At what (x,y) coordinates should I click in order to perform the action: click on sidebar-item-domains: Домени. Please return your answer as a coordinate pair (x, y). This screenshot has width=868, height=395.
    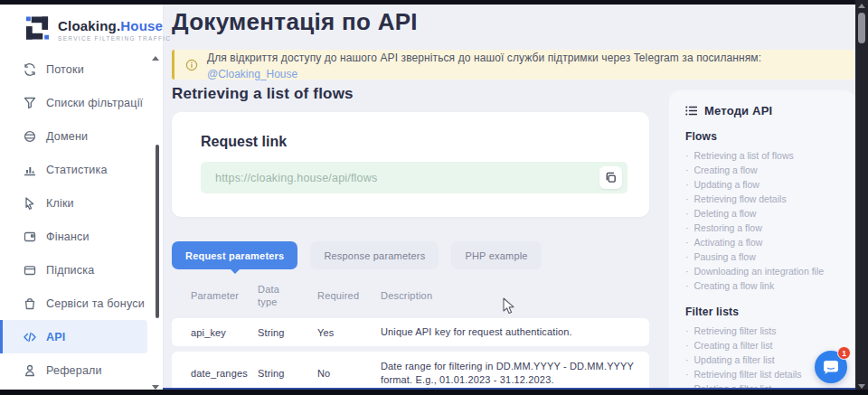
    Looking at the image, I should click on (74, 136).